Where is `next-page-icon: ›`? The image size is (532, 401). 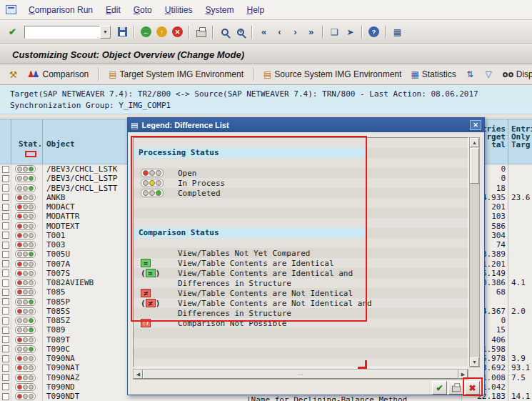 next-page-icon: › is located at coordinates (296, 32).